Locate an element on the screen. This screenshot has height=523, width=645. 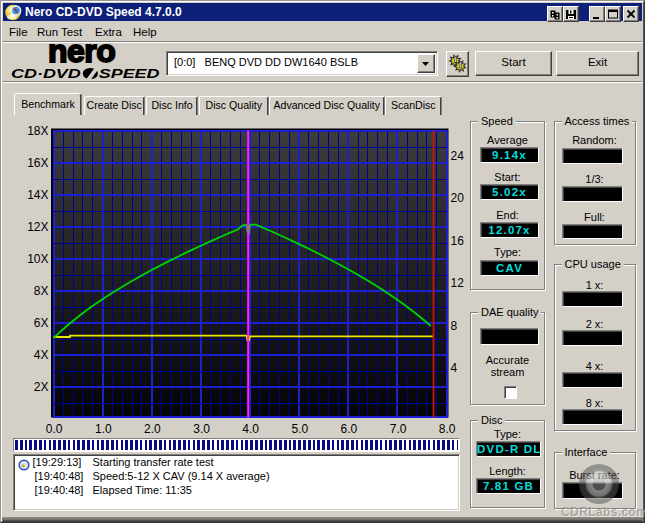
svg-text: 24 is located at coordinates (458, 156).